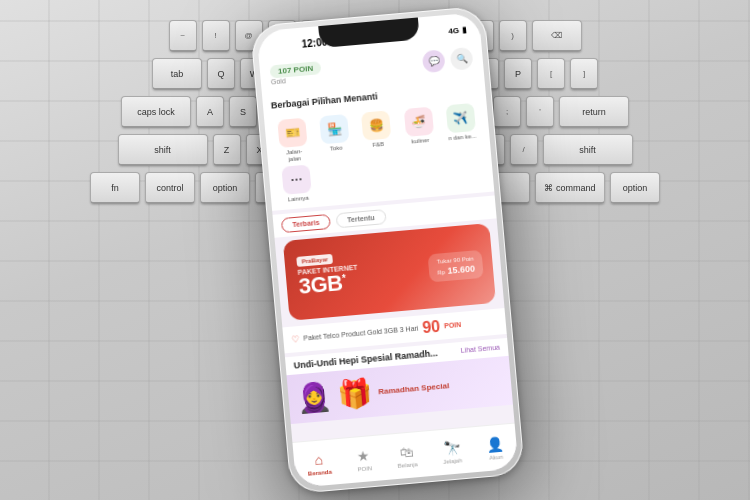  Describe the element at coordinates (414, 388) in the screenshot. I see `promo-content: Ramadhan Special` at that location.